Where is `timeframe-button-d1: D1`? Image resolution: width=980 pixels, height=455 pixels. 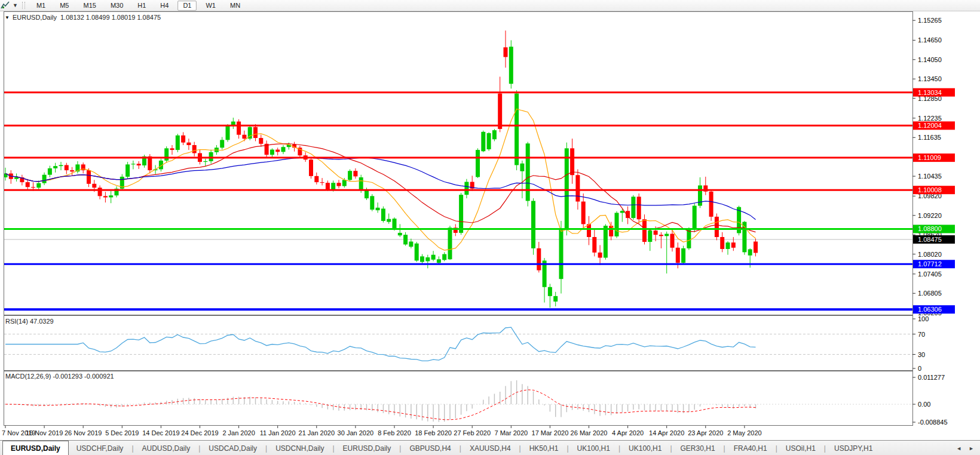 timeframe-button-d1: D1 is located at coordinates (187, 6).